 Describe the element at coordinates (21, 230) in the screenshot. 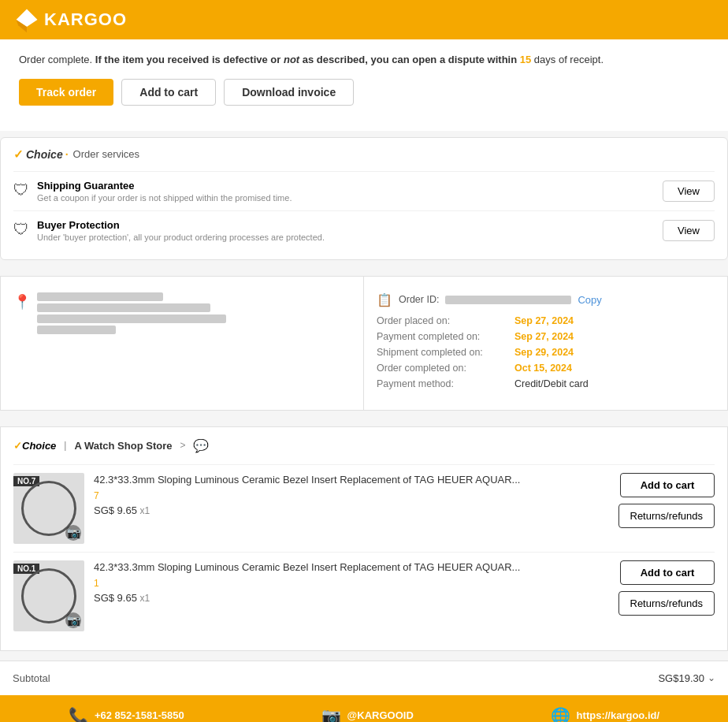

I see `shield-icon-2: 🛡` at that location.